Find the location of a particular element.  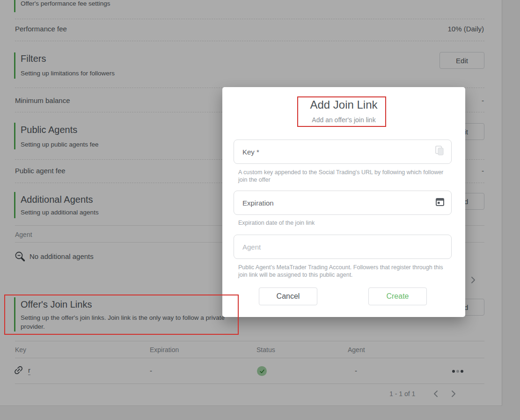

modal-subtitle: Add an offer's join link is located at coordinates (344, 120).